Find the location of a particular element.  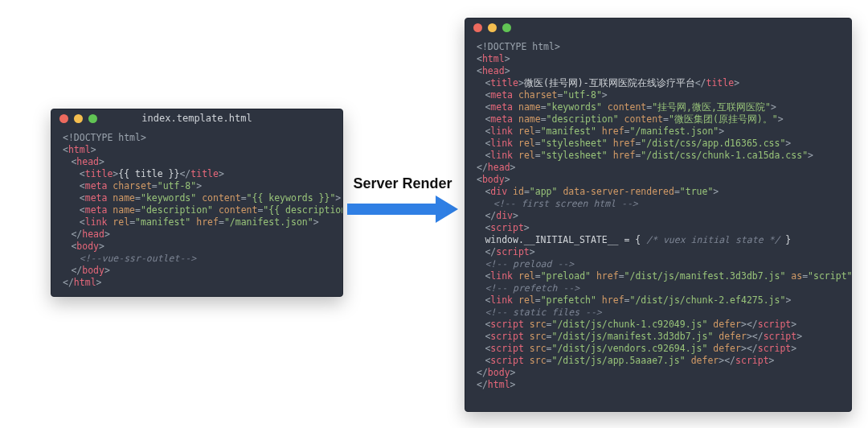

window-titlebar: index.template.html is located at coordinates (197, 118).